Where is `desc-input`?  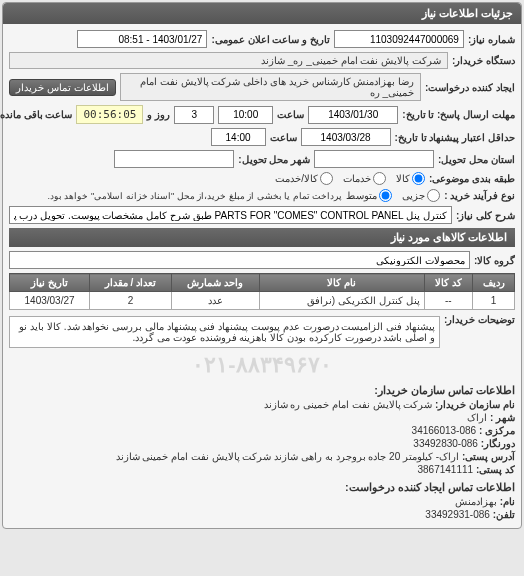 desc-input is located at coordinates (230, 215).